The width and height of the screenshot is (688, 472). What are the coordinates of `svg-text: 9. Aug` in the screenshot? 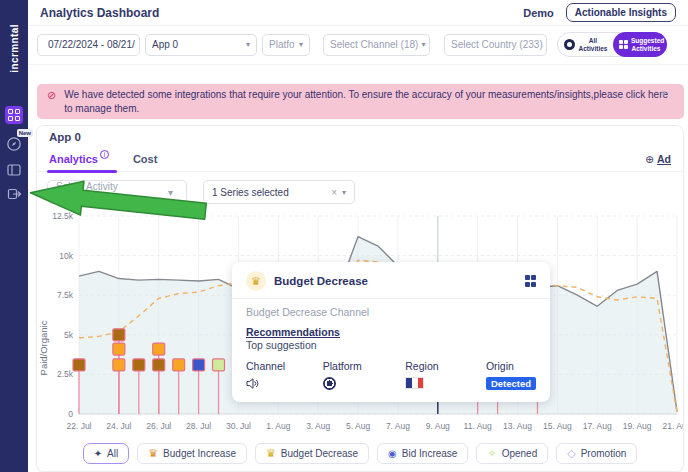 It's located at (438, 426).